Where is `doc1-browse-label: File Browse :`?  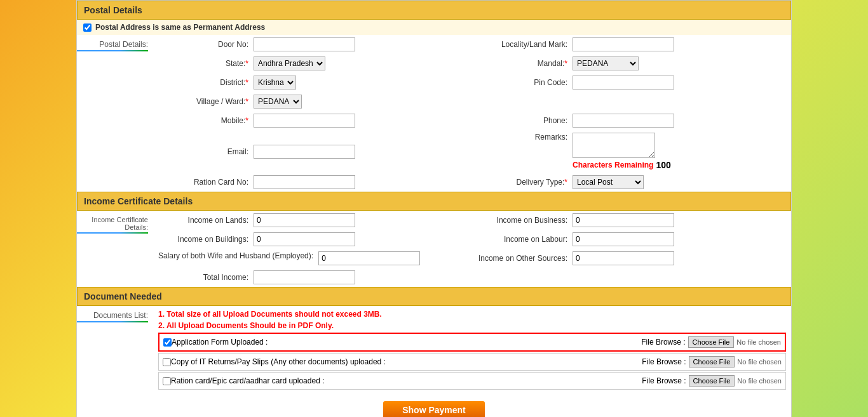
doc1-browse-label: File Browse : is located at coordinates (663, 342).